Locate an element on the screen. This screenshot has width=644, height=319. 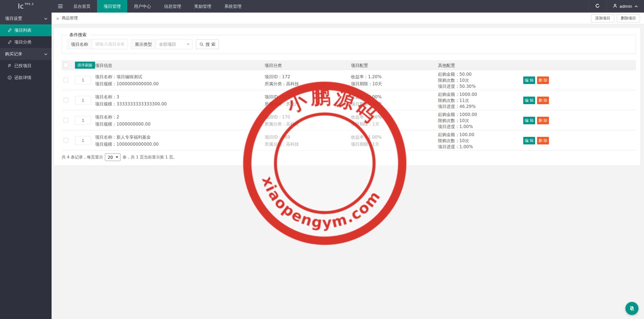
username: admin is located at coordinates (626, 7).